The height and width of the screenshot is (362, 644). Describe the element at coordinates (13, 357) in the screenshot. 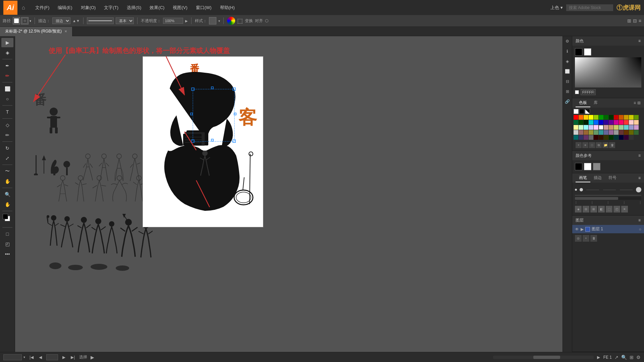

I see `zoom-input: 12.5%` at that location.